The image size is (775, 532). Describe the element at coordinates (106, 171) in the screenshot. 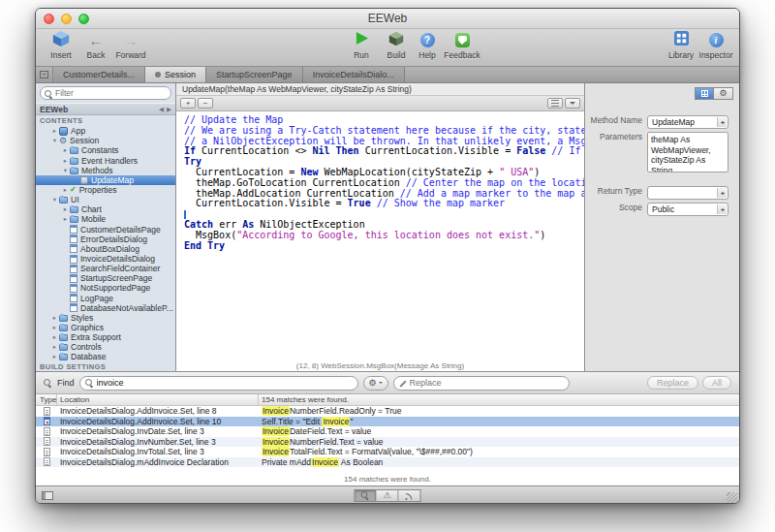

I see `tree-item-methods: ▾Methods` at that location.